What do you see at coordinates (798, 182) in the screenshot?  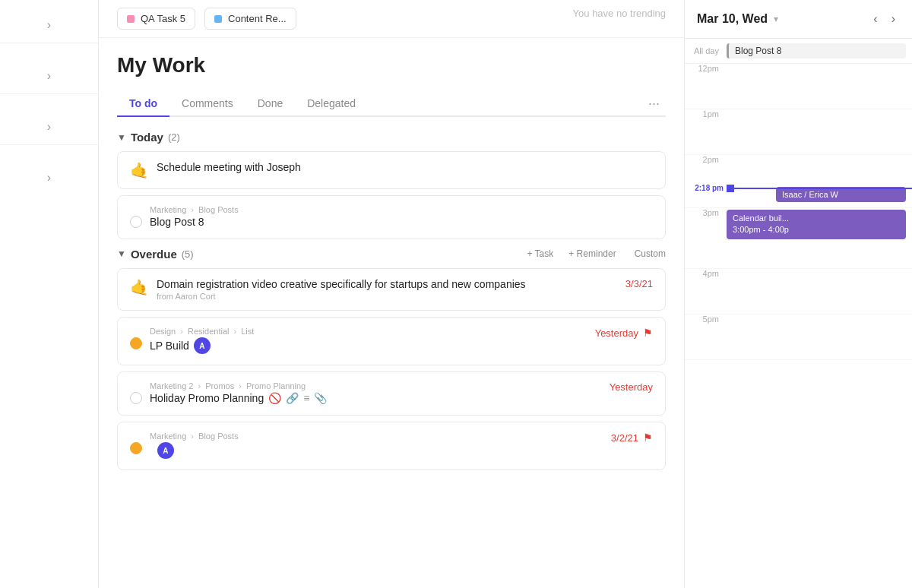 I see `cal-hour-2pm: 2pm 2:18 pm Isaac / Erica W` at bounding box center [798, 182].